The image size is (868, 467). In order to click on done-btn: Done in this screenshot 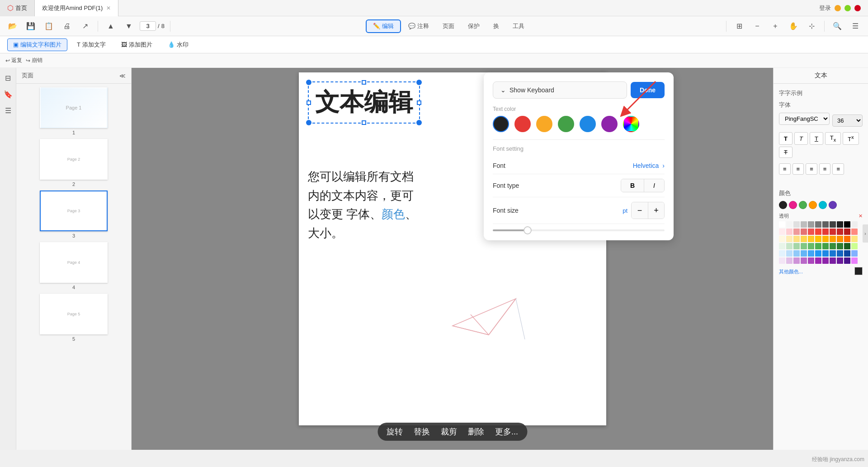, I will do `click(647, 90)`.